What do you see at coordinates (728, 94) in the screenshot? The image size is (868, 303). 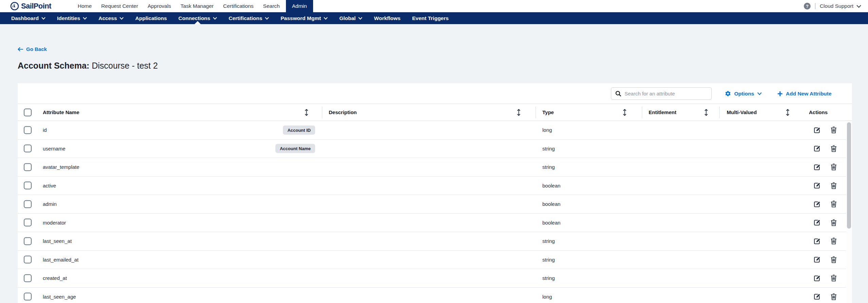 I see `gear-icon` at bounding box center [728, 94].